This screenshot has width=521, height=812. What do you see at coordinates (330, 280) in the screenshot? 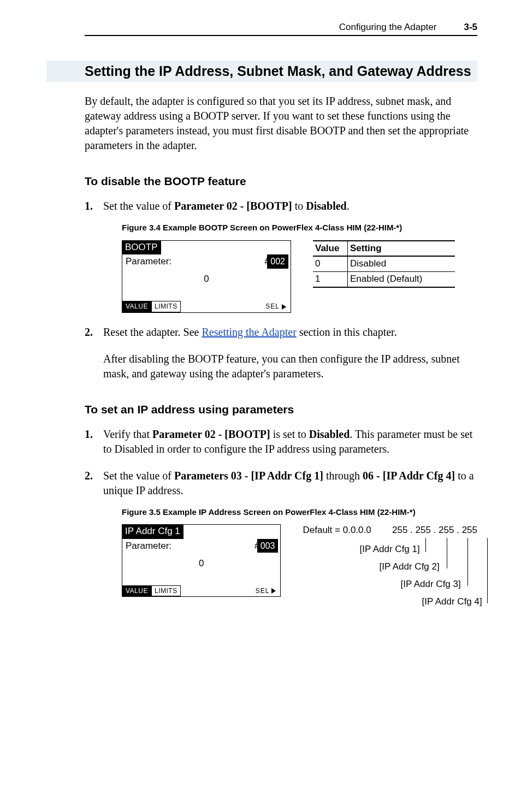
I see `cell-value: 1` at bounding box center [330, 280].